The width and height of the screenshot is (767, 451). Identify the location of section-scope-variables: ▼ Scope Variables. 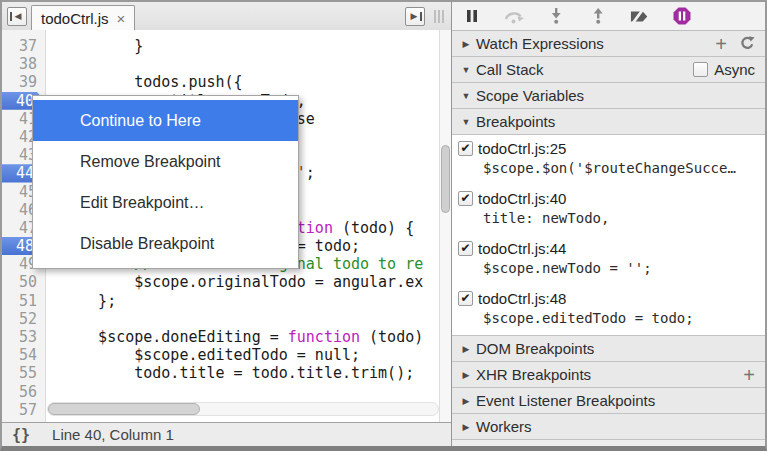
(608, 96).